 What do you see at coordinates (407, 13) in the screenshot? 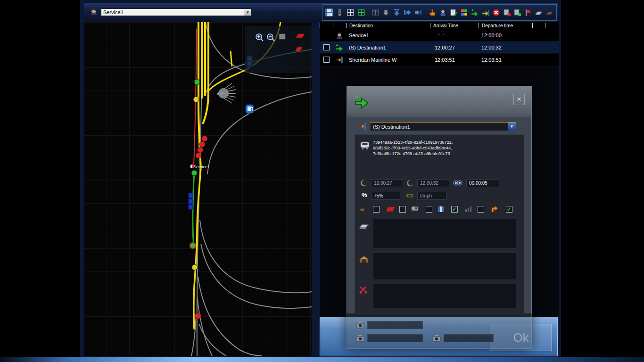
I see `move-right-icon` at bounding box center [407, 13].